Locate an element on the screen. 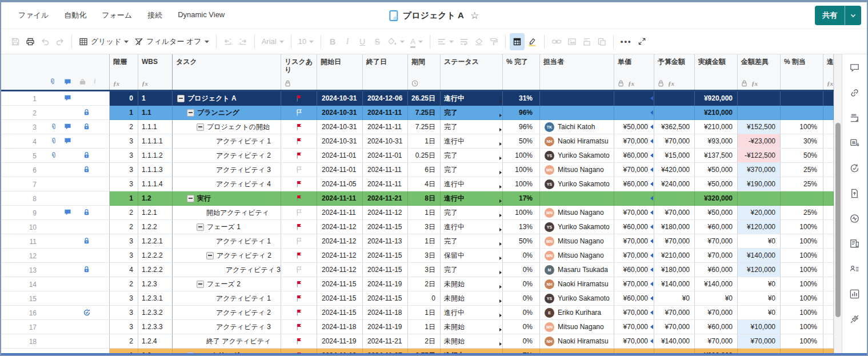 The height and width of the screenshot is (356, 868). cell-start: 2024-11-15 is located at coordinates (340, 285).